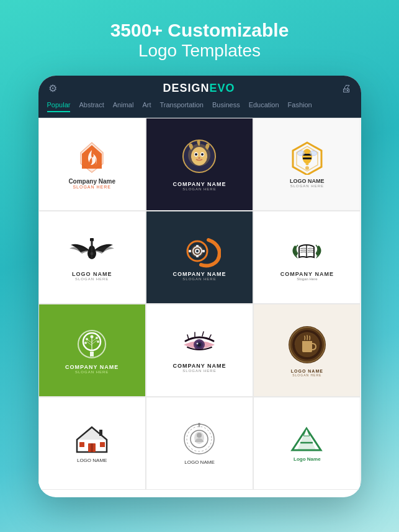 This screenshot has width=399, height=532. What do you see at coordinates (200, 164) in the screenshot?
I see `logo-cell-2: COMPANY NAME SLOGAN HERE` at bounding box center [200, 164].